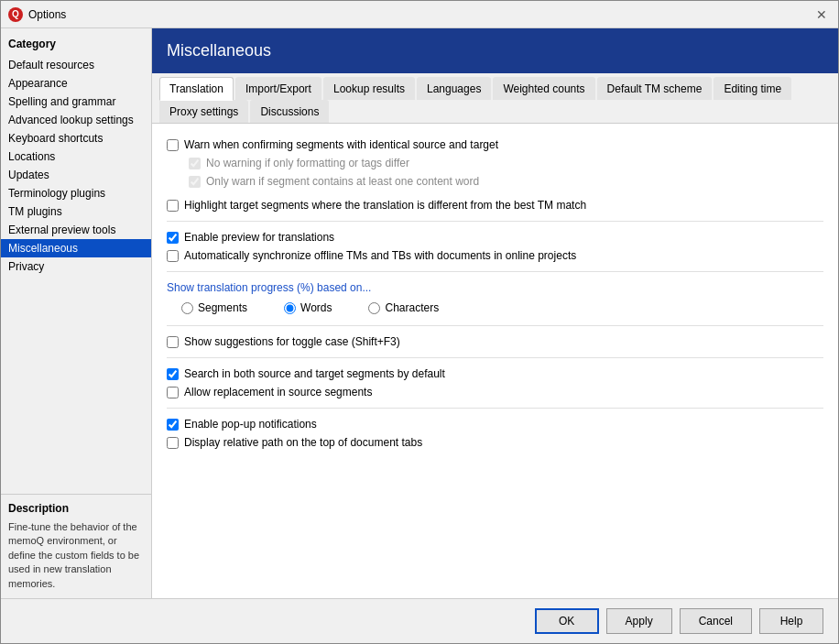  What do you see at coordinates (76, 157) in the screenshot?
I see `sidebar-item-locations: Locations` at bounding box center [76, 157].